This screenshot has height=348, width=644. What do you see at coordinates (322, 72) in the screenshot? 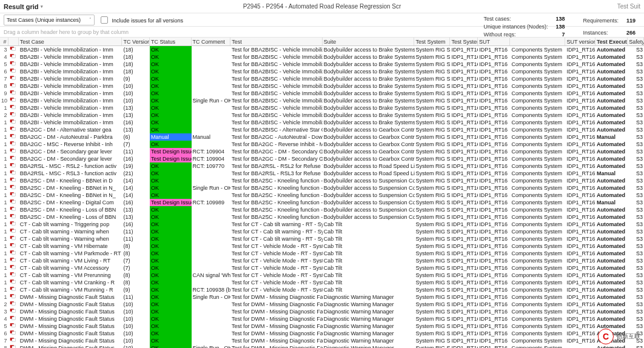
I see `table-row: 6BBA2BI - Vehicle Immobilization - Imm(1…` at bounding box center [322, 72].